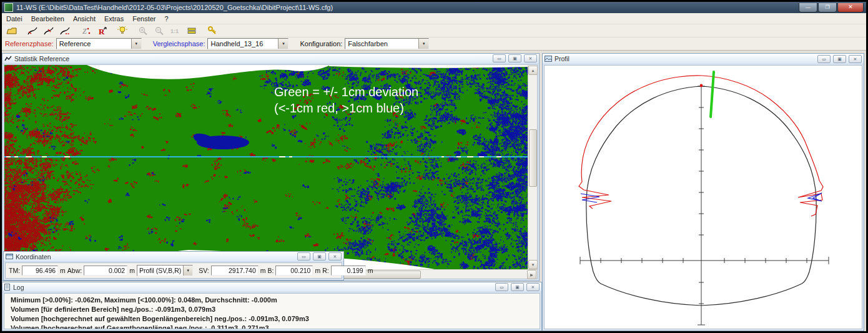 This screenshot has height=333, width=868. Describe the element at coordinates (8, 59) in the screenshot. I see `statistik-icon` at that location.